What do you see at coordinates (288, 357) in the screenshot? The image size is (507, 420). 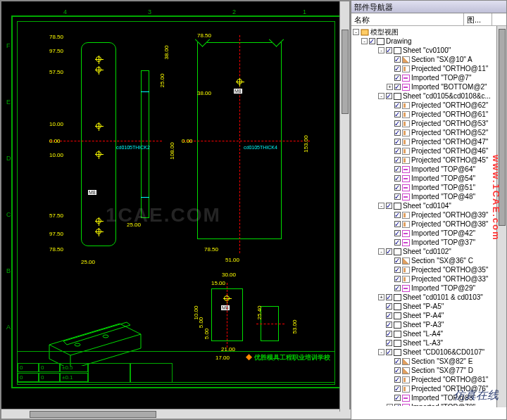 I see `school-name: ◆ 优胜模具工程职业培训学校` at bounding box center [288, 357].